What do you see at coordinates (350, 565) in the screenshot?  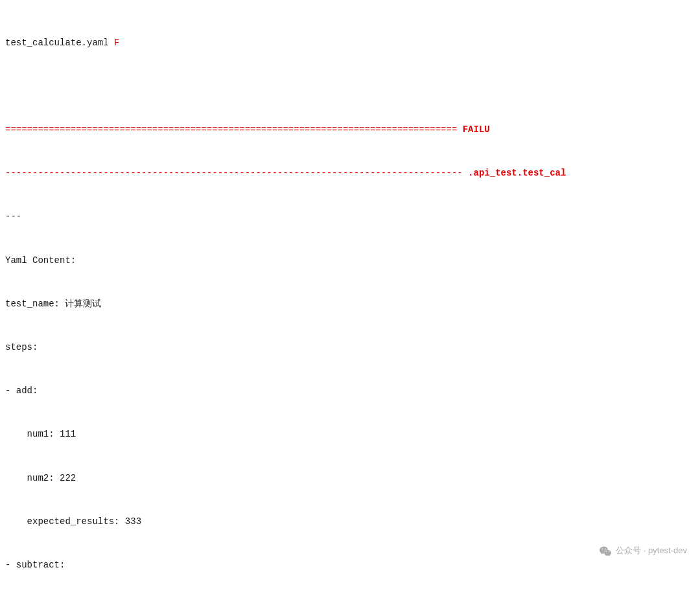 I see `subtract-step-line: - subtract:` at bounding box center [350, 565].